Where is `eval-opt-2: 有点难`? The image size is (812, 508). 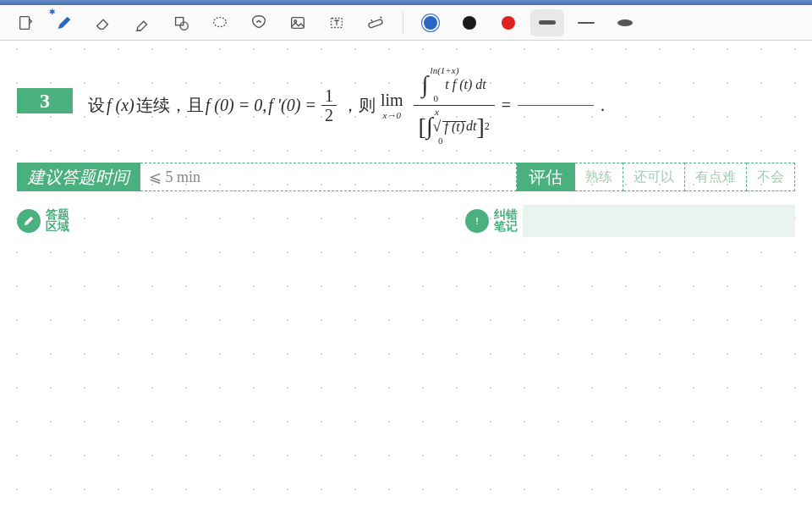
eval-opt-2: 有点难 is located at coordinates (716, 177).